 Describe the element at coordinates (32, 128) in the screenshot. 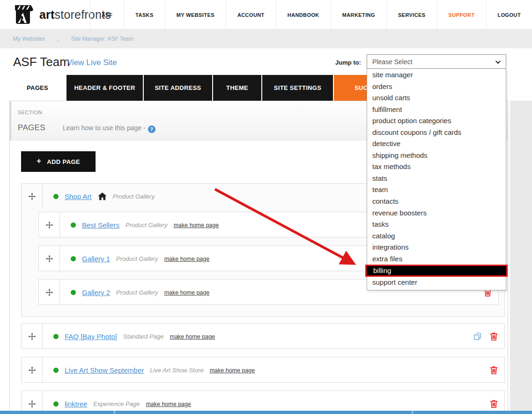

I see `section-title: PAGES` at that location.